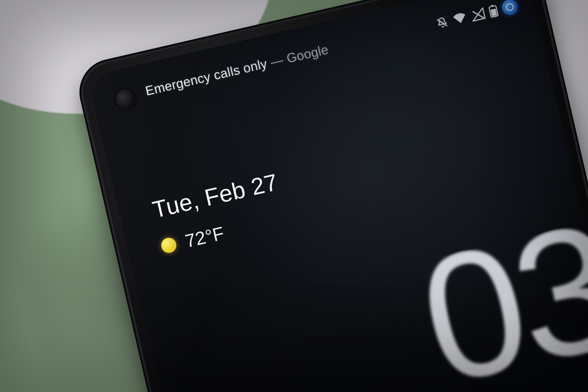 The width and height of the screenshot is (588, 392). Describe the element at coordinates (499, 302) in the screenshot. I see `lockscreen-clock: 03` at that location.